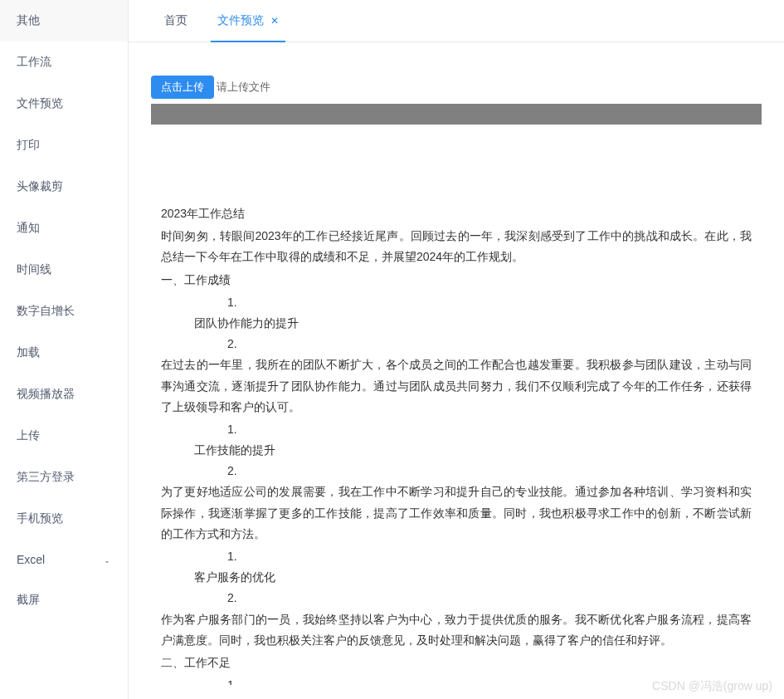  What do you see at coordinates (456, 22) in the screenshot?
I see `tabs-bar: 首页 文件预览 ✕` at bounding box center [456, 22].